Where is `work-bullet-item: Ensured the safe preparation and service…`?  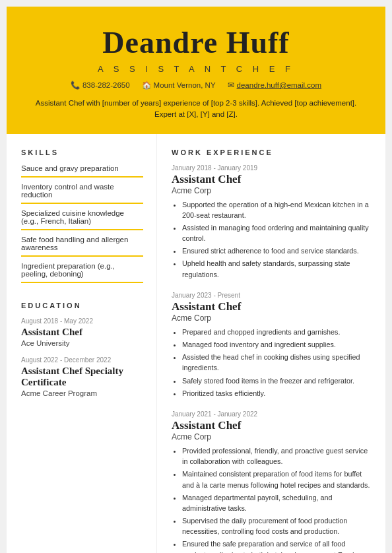
work-bullet-item: Ensured the safe preparation and service… is located at coordinates (277, 546).